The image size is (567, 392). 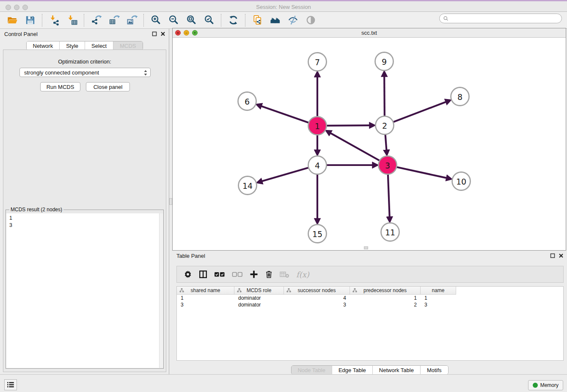 What do you see at coordinates (161, 290) in the screenshot?
I see `result-scrollbar` at bounding box center [161, 290].